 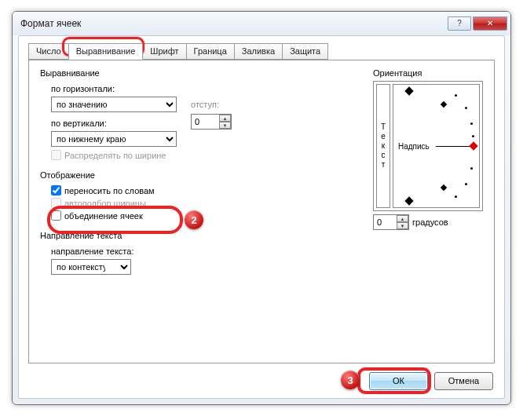 What do you see at coordinates (115, 155) in the screenshot?
I see `distribute-label: Распределять по ширине` at bounding box center [115, 155].